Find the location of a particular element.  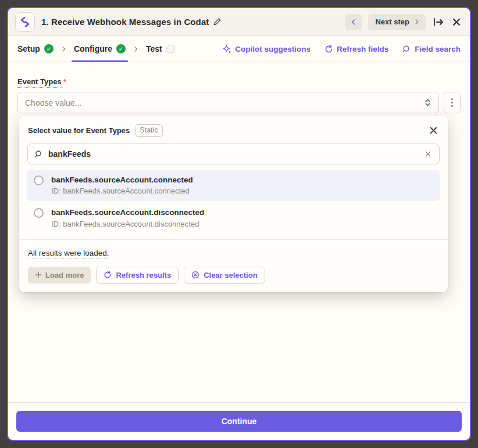

modal-header: Select value for Event Types Static is located at coordinates (234, 129).